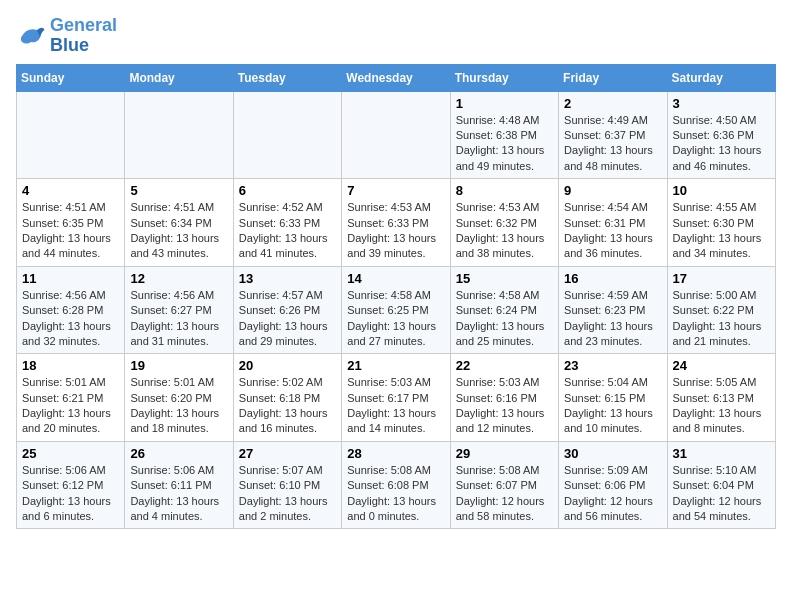 Image resolution: width=792 pixels, height=612 pixels. What do you see at coordinates (178, 278) in the screenshot?
I see `day-number: 12` at bounding box center [178, 278].